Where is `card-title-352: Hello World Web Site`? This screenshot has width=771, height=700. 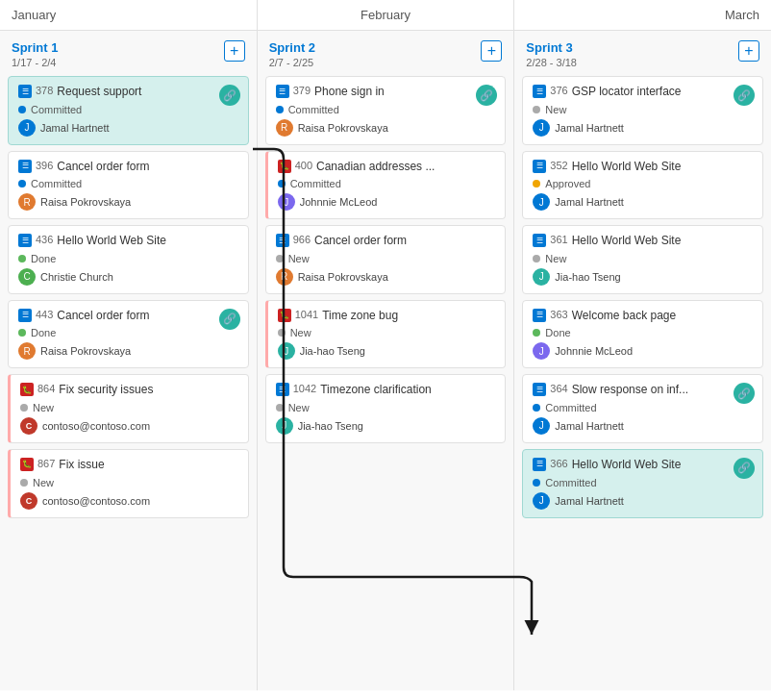
card-title-352: Hello World Web Site is located at coordinates (627, 167).